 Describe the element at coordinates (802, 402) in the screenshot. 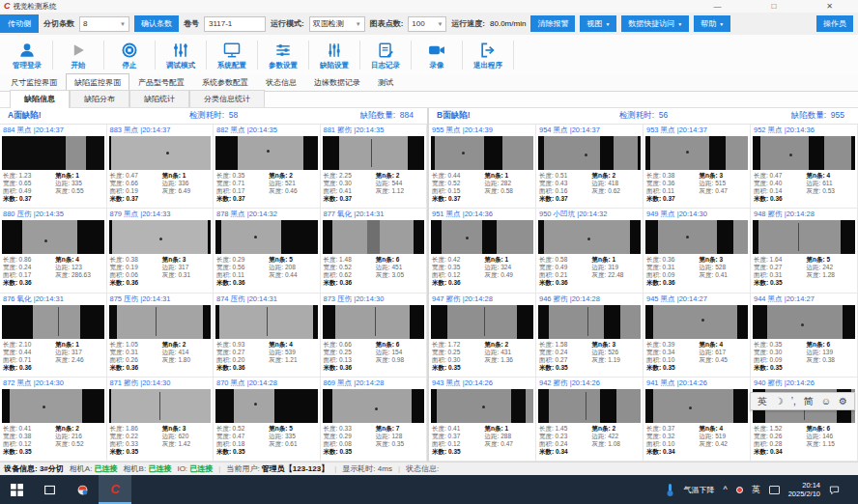

I see `ime-toolbar: 英☽’,简☺⚙` at that location.